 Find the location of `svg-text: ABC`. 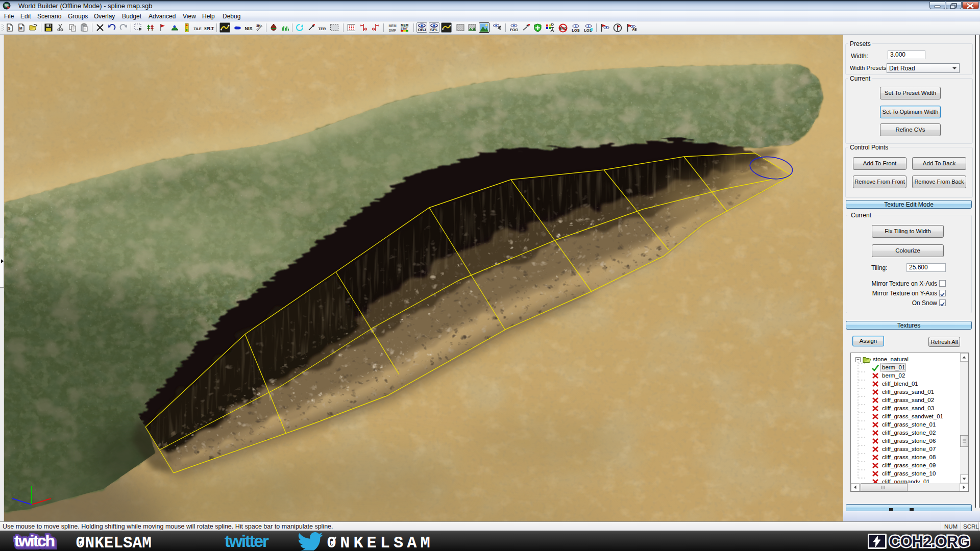

svg-text: ABC is located at coordinates (635, 30).